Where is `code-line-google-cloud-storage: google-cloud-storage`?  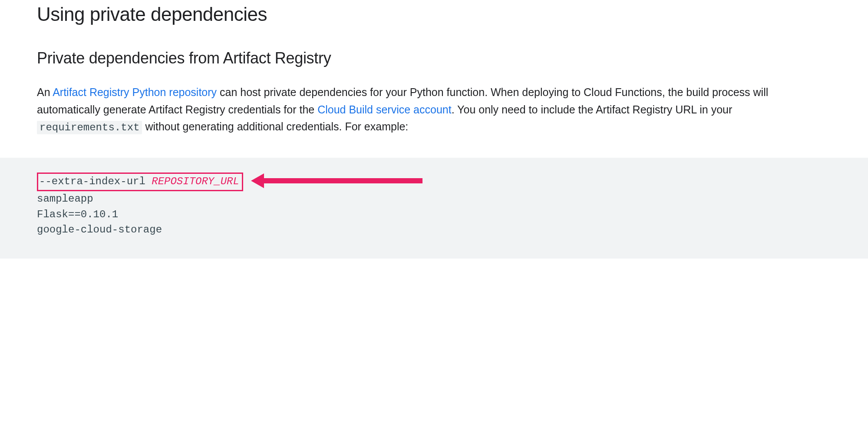 code-line-google-cloud-storage: google-cloud-storage is located at coordinates (452, 230).